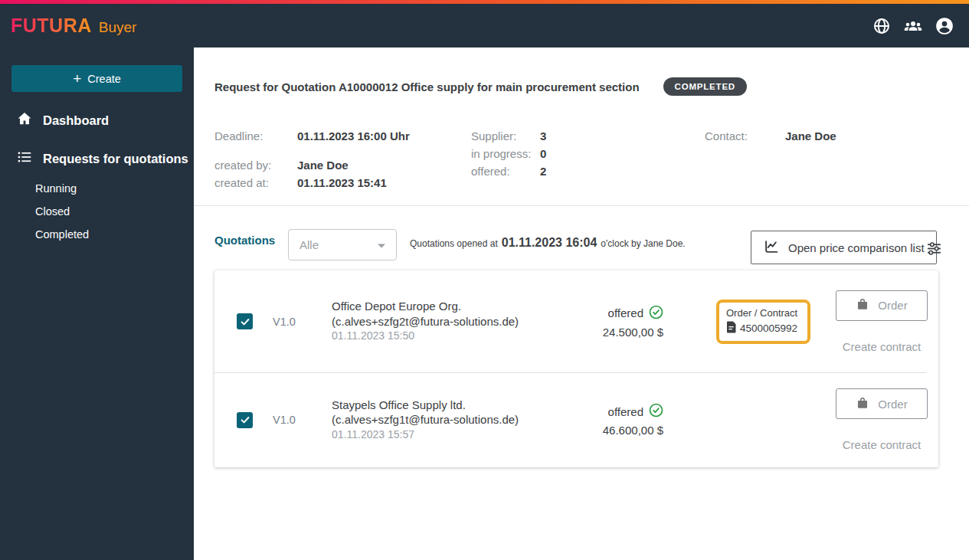 The width and height of the screenshot is (969, 560). I want to click on created-by-row: created by: Jane Doe, so click(313, 165).